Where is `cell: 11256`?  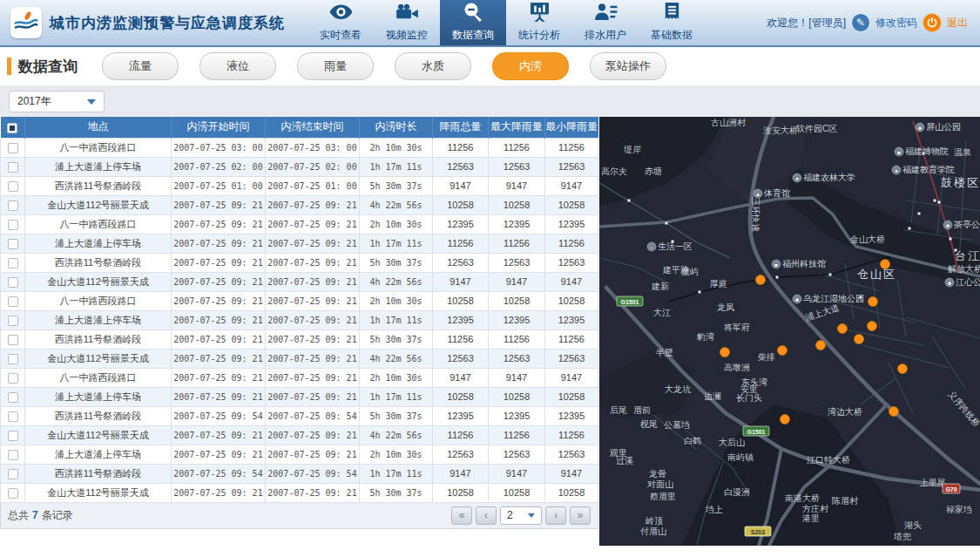
cell: 11256 is located at coordinates (461, 243).